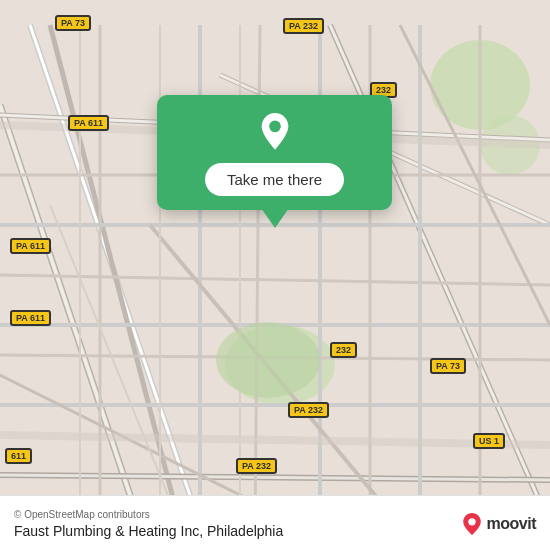 The width and height of the screenshot is (550, 550). What do you see at coordinates (18, 456) in the screenshot?
I see `road-sign-611-bot: 611` at bounding box center [18, 456].